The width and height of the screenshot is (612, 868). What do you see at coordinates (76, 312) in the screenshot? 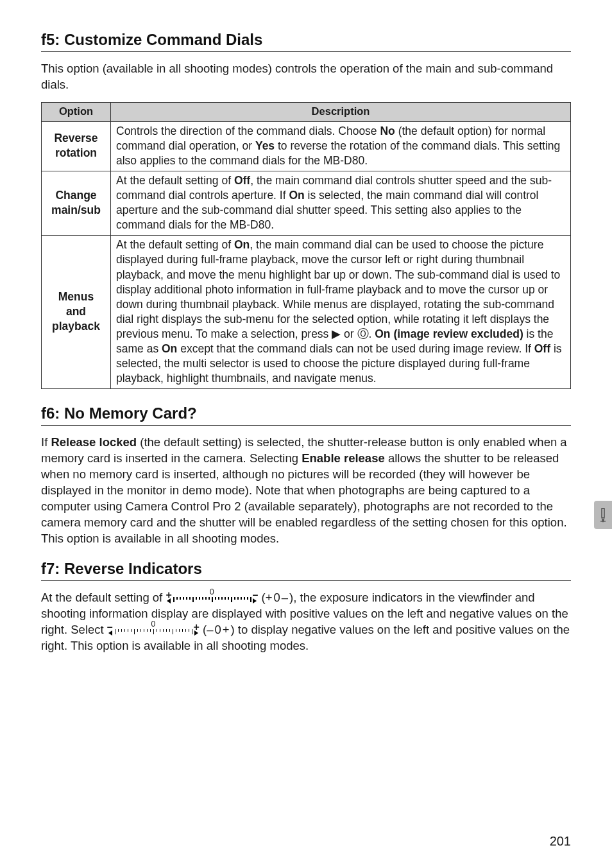
I see `option-cell-menus-and-playback: Menus and playback` at bounding box center [76, 312].